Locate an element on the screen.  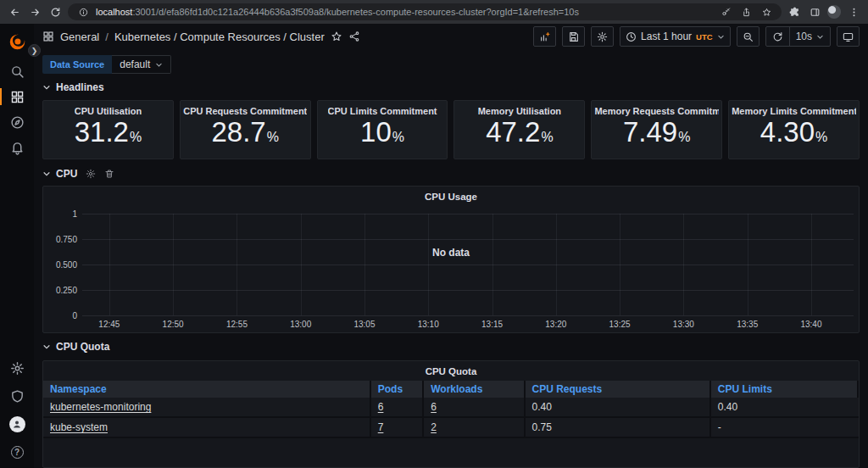
section-cpu-quota: CPU Quota is located at coordinates (451, 347).